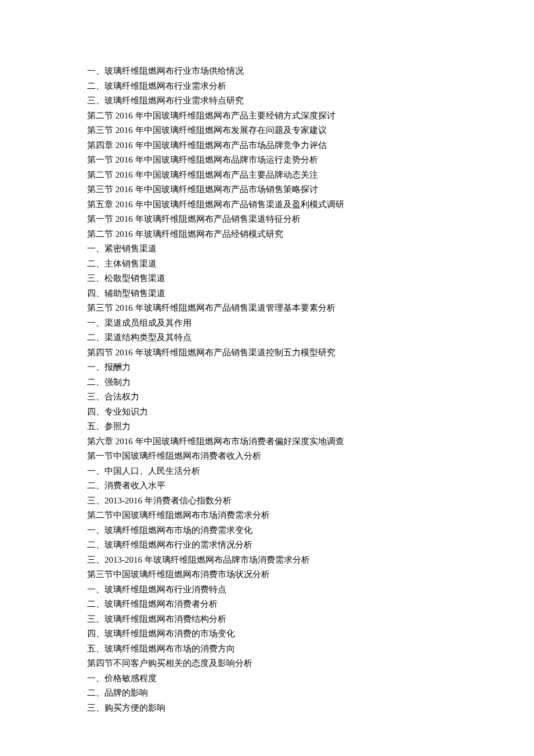 The height and width of the screenshot is (756, 534). What do you see at coordinates (267, 620) in the screenshot?
I see `toc-line: 三、玻璃纤维阻燃网布消费结构分析` at bounding box center [267, 620].